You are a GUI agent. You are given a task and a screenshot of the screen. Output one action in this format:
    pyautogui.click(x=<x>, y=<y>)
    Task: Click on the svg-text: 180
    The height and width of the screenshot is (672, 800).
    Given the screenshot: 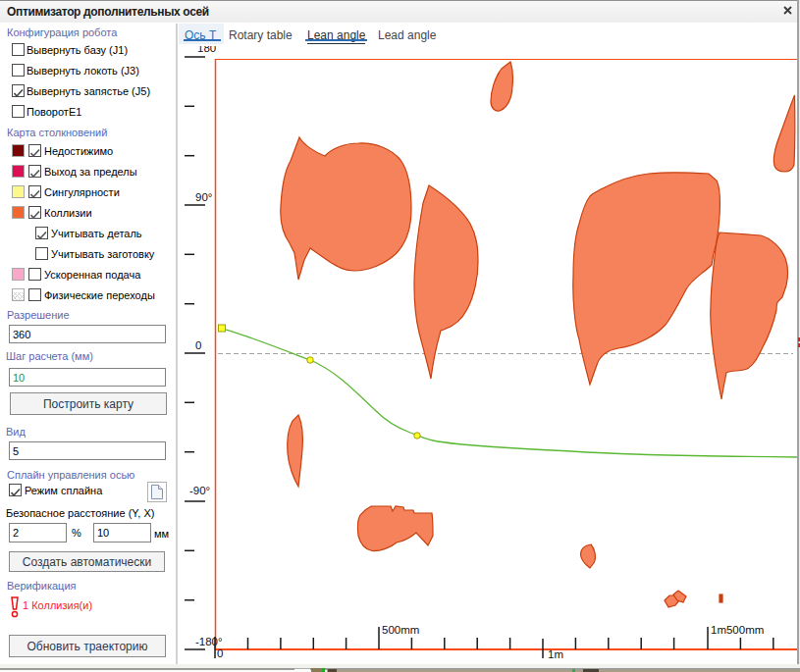 What is the action you would take?
    pyautogui.click(x=206, y=50)
    